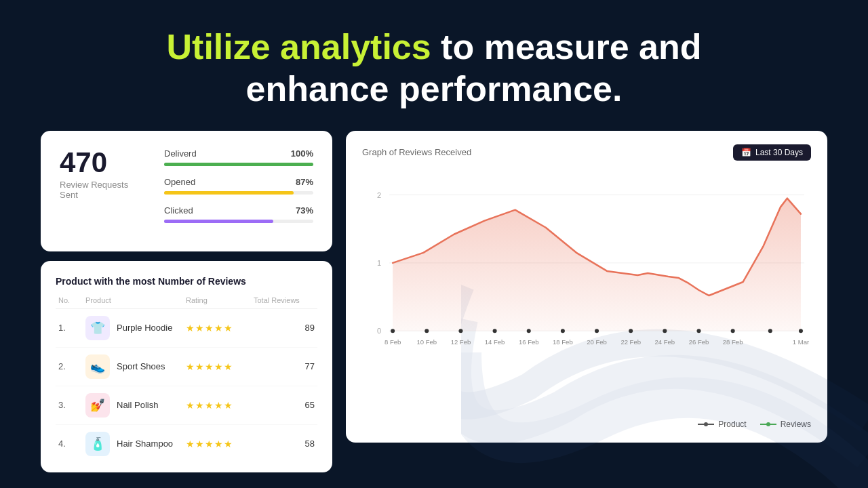 This screenshot has height=488, width=868. I want to click on row-4-num: 4., so click(72, 443).